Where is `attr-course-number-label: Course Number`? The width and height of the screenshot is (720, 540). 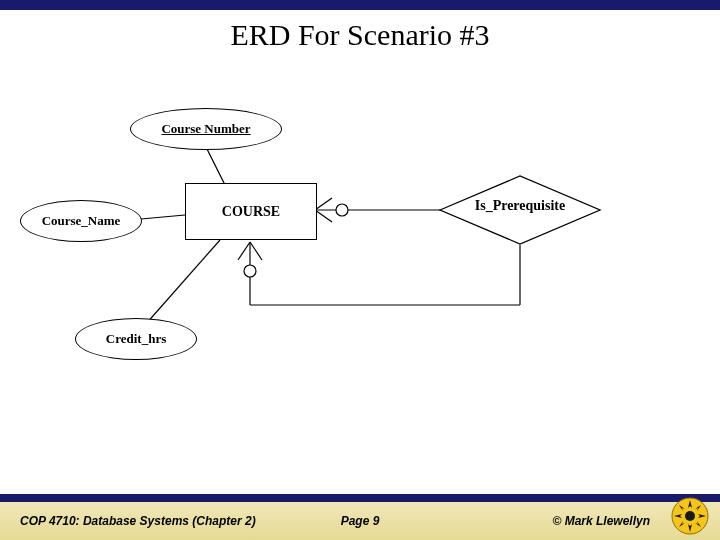 attr-course-number-label: Course Number is located at coordinates (206, 129).